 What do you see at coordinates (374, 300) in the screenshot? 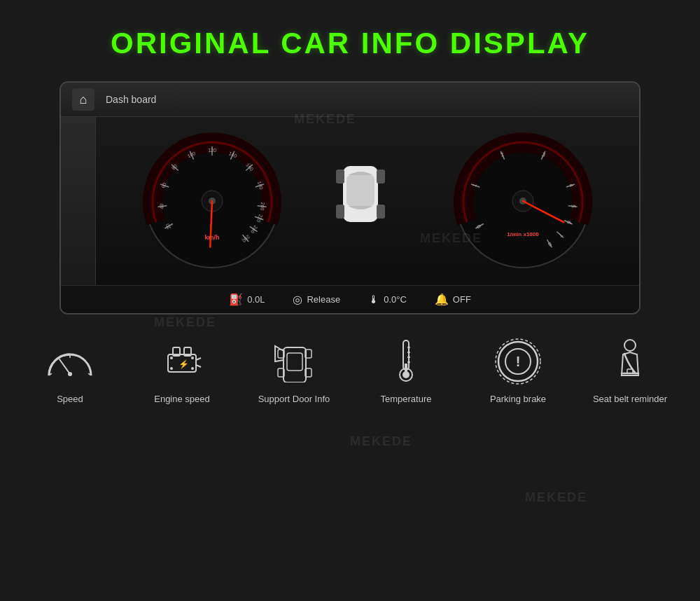
I see `temp-icon: 🌡` at bounding box center [374, 300].